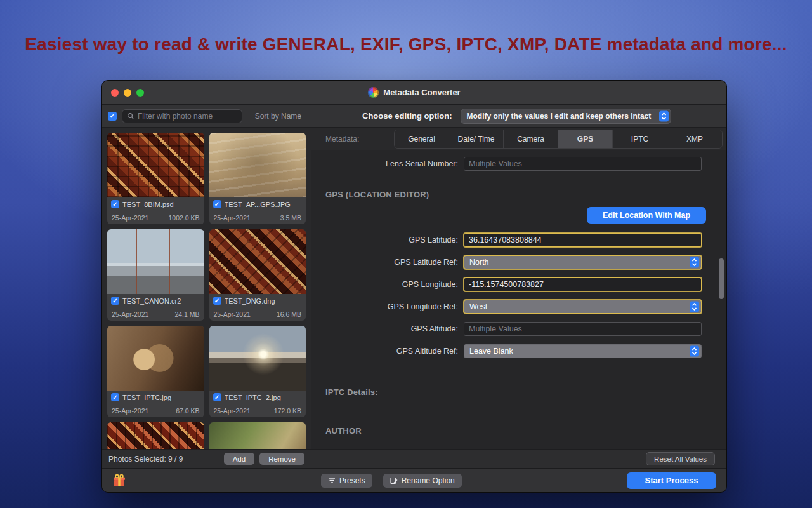 The height and width of the screenshot is (508, 812). Describe the element at coordinates (258, 204) in the screenshot. I see `photo-name: TEST_AP...GPS.JPG` at that location.